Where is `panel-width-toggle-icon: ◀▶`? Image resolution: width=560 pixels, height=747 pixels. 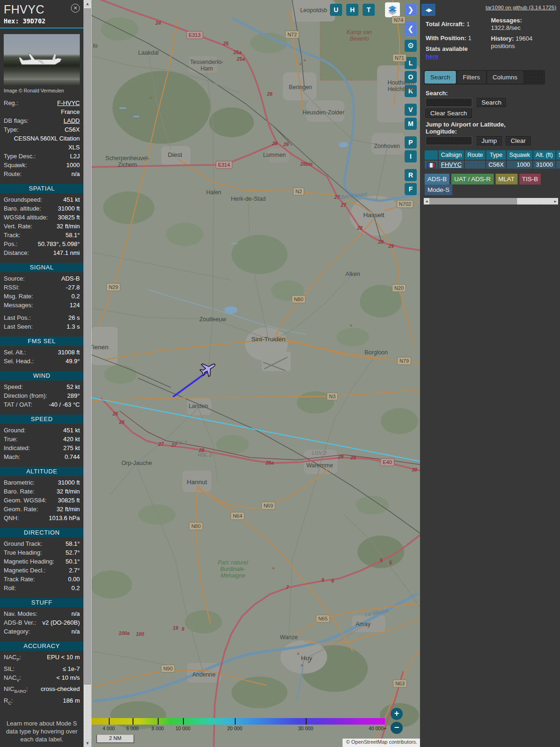 panel-width-toggle-icon: ◀▶ is located at coordinates (428, 10).